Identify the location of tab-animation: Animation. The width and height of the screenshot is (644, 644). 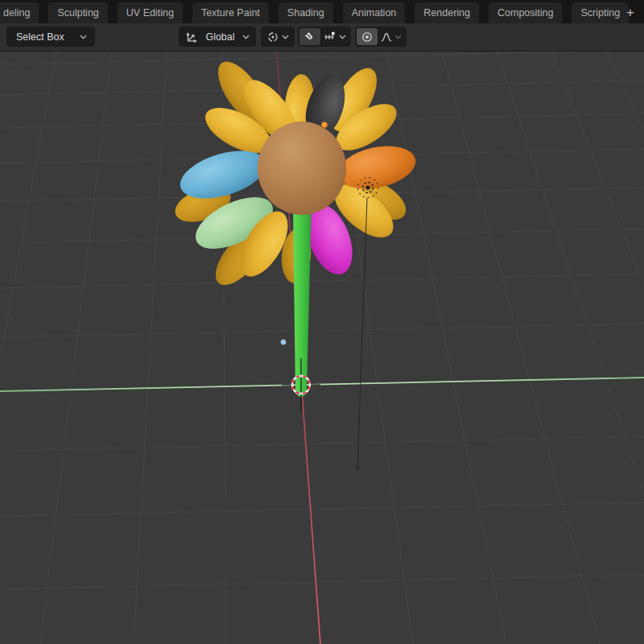
(374, 13).